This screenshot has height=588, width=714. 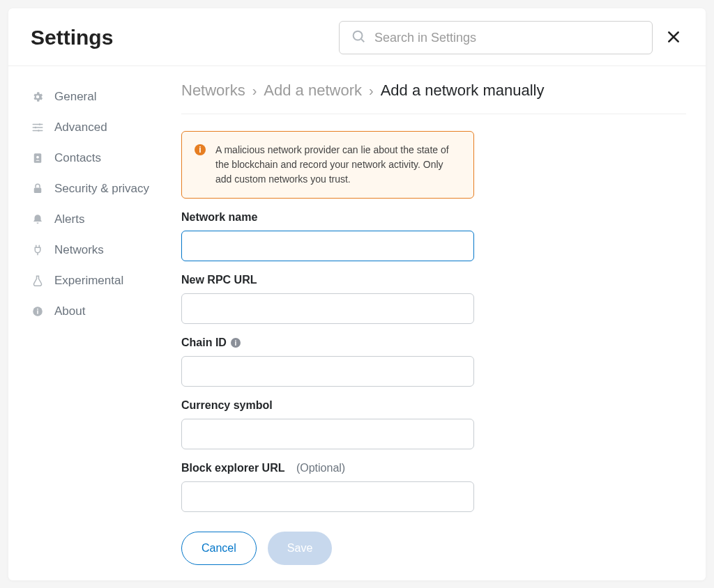 What do you see at coordinates (93, 250) in the screenshot?
I see `sidebar-item-networks: Networks` at bounding box center [93, 250].